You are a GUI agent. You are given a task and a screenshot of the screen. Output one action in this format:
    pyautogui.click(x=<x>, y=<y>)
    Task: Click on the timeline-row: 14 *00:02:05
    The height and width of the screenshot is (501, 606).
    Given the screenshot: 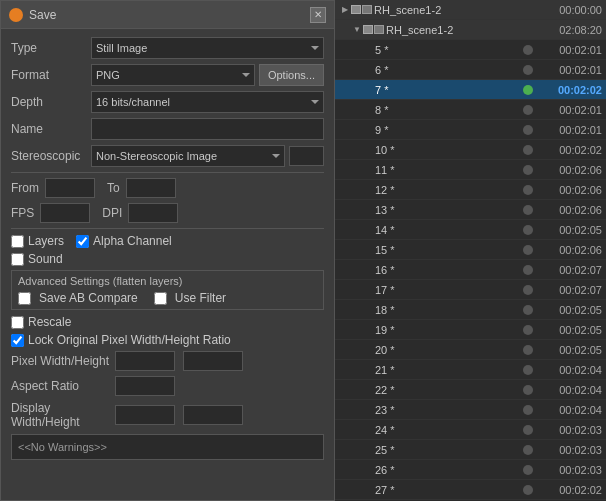 What is the action you would take?
    pyautogui.click(x=470, y=230)
    